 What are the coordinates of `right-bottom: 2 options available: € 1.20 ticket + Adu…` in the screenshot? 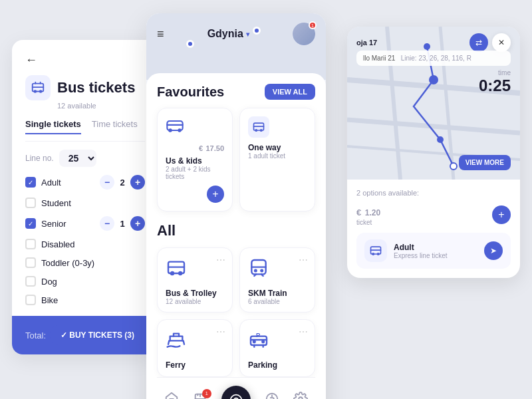 It's located at (434, 229).